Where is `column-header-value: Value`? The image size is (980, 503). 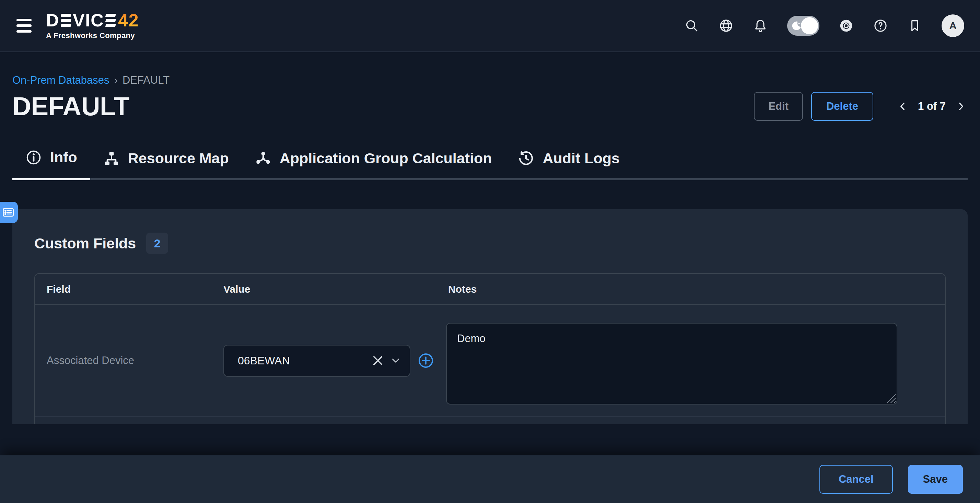 column-header-value: Value is located at coordinates (324, 289).